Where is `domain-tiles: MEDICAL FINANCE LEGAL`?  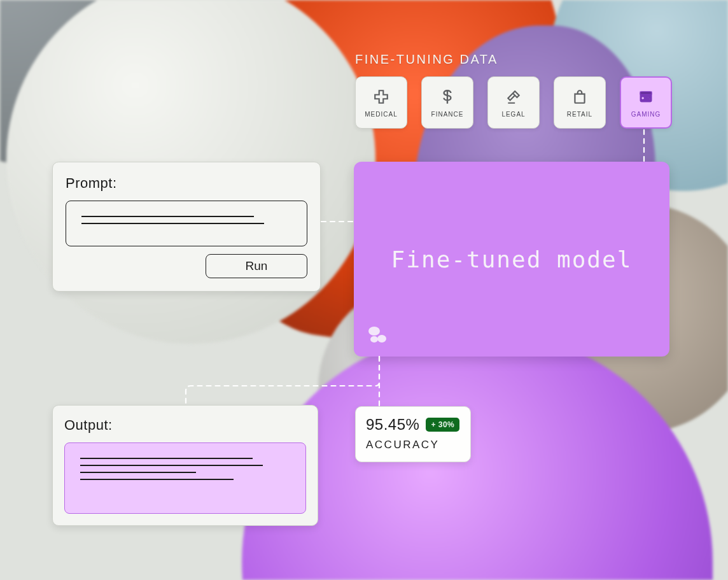
domain-tiles: MEDICAL FINANCE LEGAL is located at coordinates (514, 103).